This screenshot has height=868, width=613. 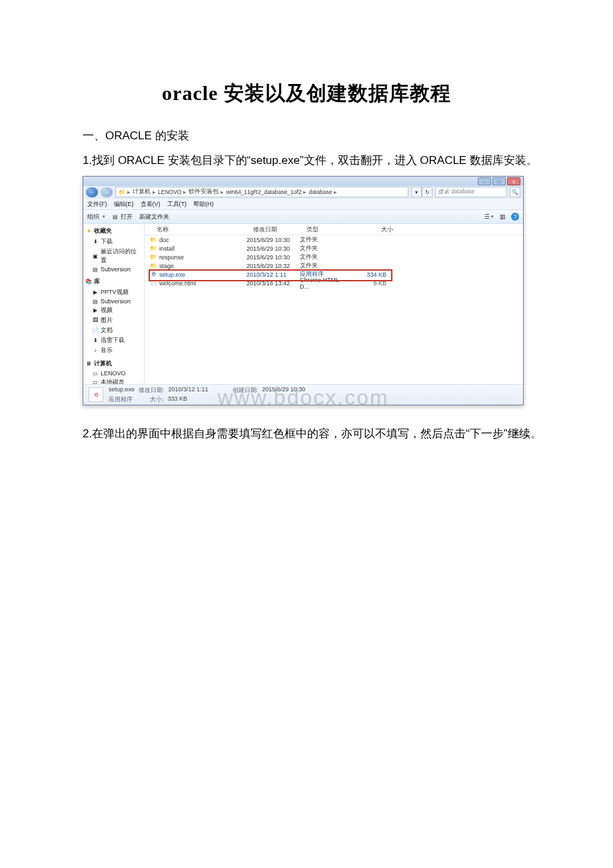 I want to click on file-name: welcome.html, so click(x=177, y=283).